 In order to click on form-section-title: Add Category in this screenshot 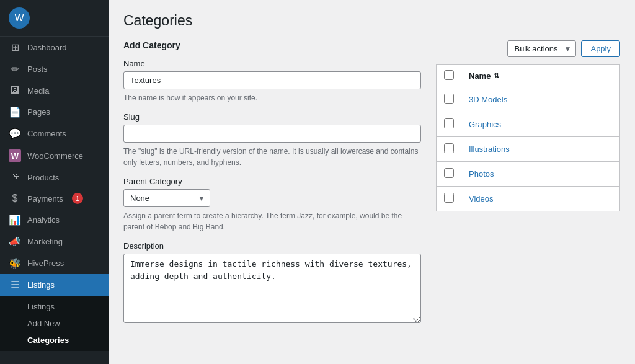, I will do `click(272, 45)`.